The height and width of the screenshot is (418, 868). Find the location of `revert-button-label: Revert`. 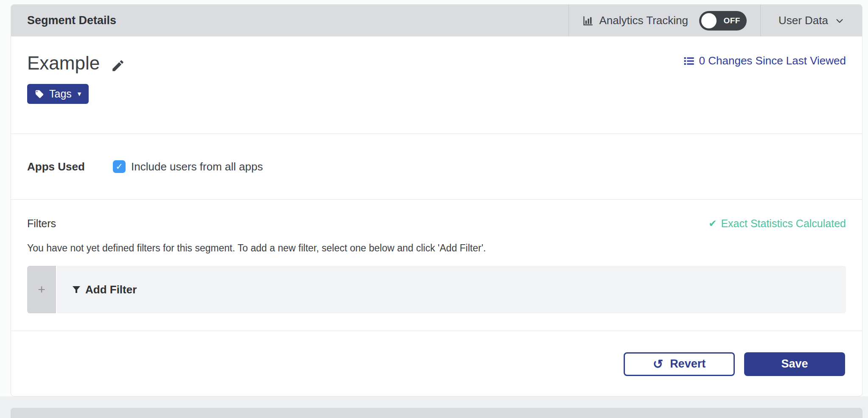

revert-button-label: Revert is located at coordinates (688, 364).